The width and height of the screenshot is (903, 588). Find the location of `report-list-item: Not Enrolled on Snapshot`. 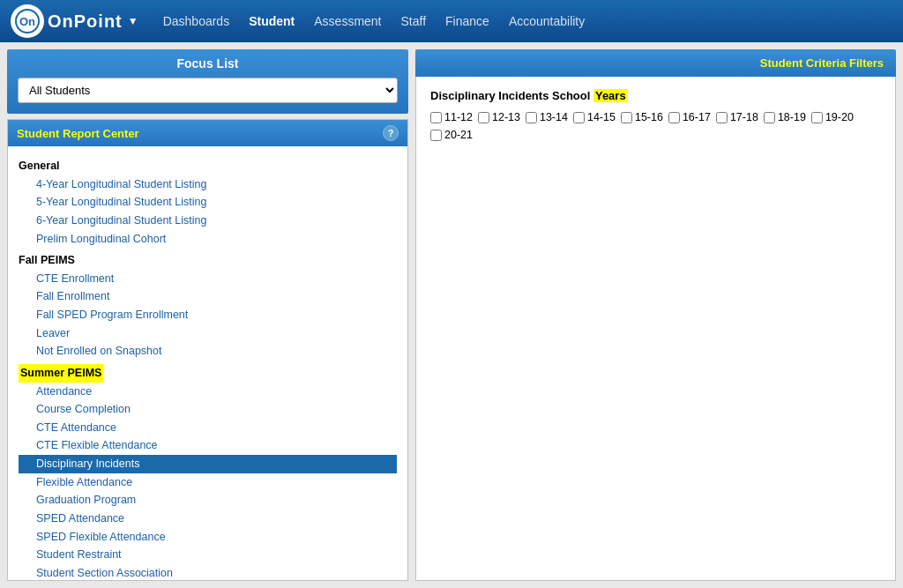

report-list-item: Not Enrolled on Snapshot is located at coordinates (208, 351).